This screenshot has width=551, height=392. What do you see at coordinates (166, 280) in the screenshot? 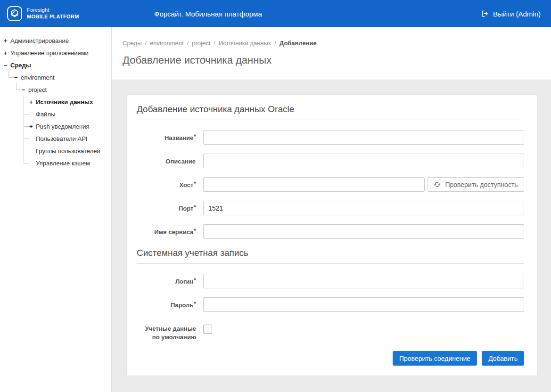
I see `login-label: Логин*` at bounding box center [166, 280].